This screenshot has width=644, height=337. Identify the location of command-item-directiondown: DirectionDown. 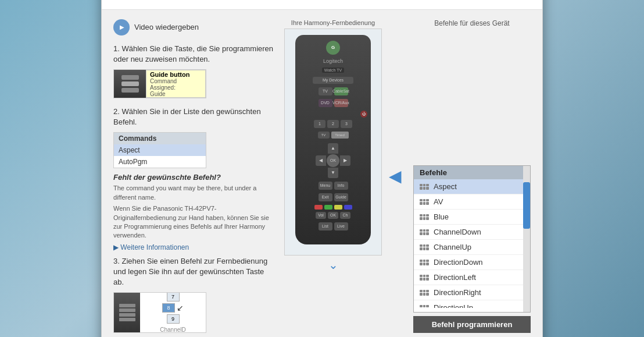
(472, 262).